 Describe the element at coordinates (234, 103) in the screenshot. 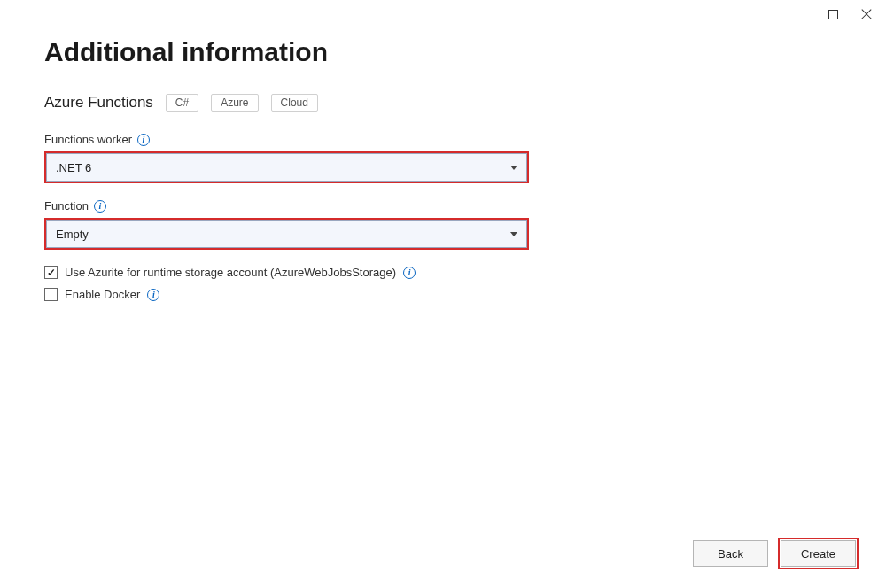

I see `tag-azure: Azure` at that location.